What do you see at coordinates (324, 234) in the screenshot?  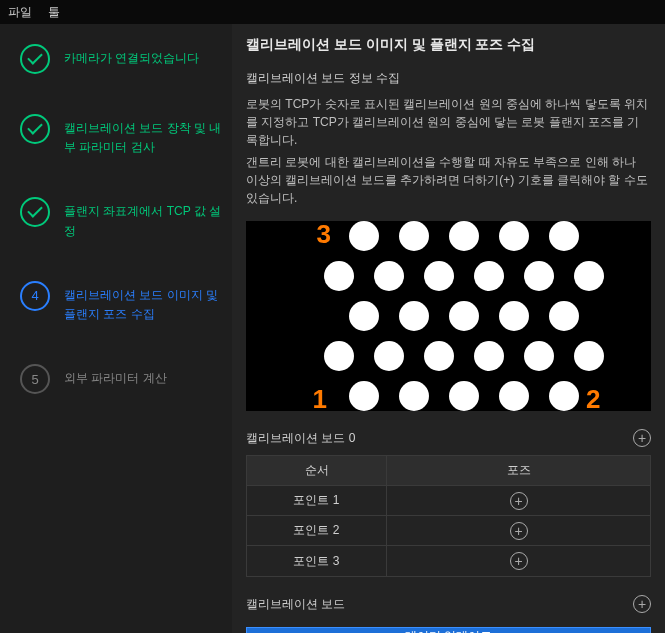 I see `corner-marker-3: 3` at bounding box center [324, 234].